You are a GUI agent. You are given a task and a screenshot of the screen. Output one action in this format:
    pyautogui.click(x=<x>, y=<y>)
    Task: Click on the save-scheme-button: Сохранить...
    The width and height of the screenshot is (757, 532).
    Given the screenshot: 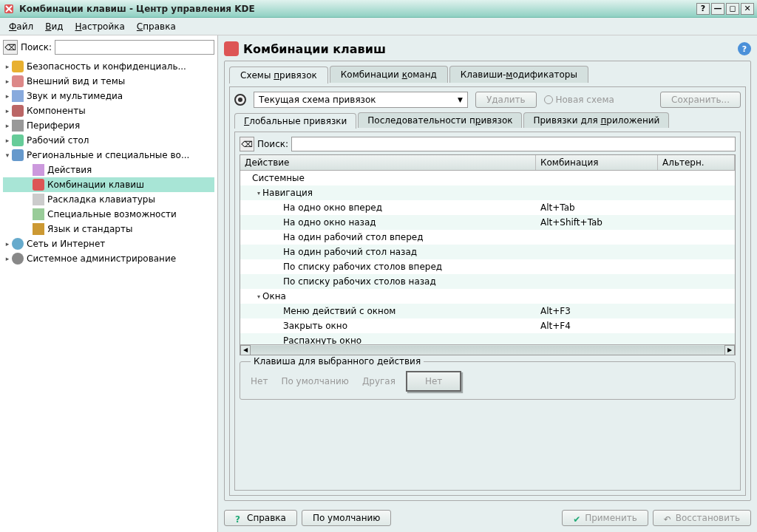 What is the action you would take?
    pyautogui.click(x=701, y=100)
    